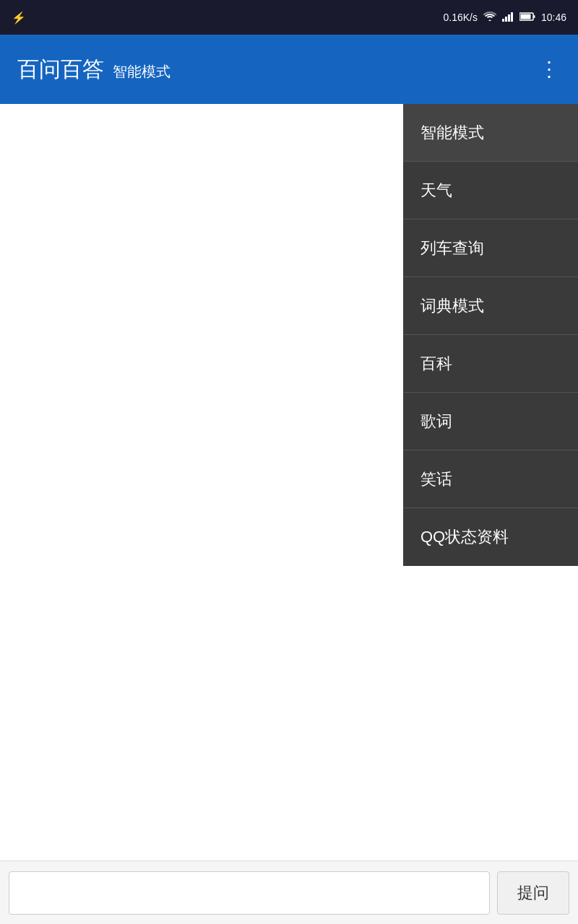 The height and width of the screenshot is (924, 578). What do you see at coordinates (289, 69) in the screenshot?
I see `app-bar: 百问百答 智能模式 ⋮` at bounding box center [289, 69].